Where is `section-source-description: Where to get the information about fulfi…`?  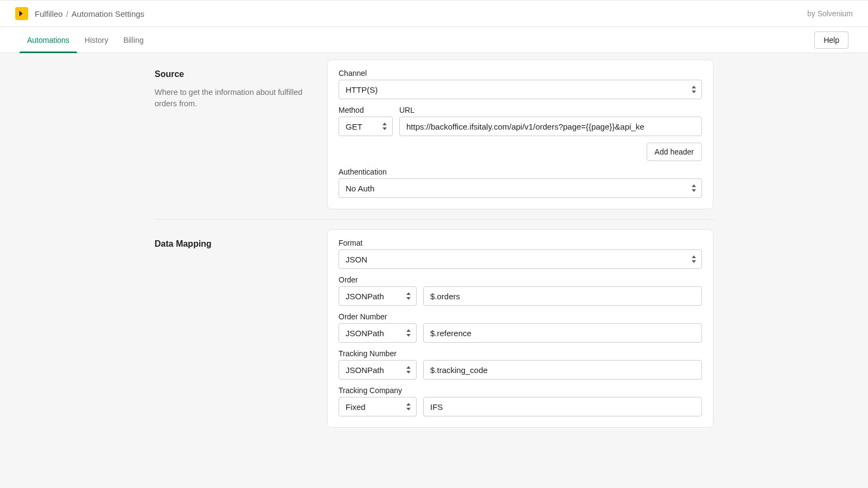 section-source-description: Where to get the information about fulfi… is located at coordinates (233, 98).